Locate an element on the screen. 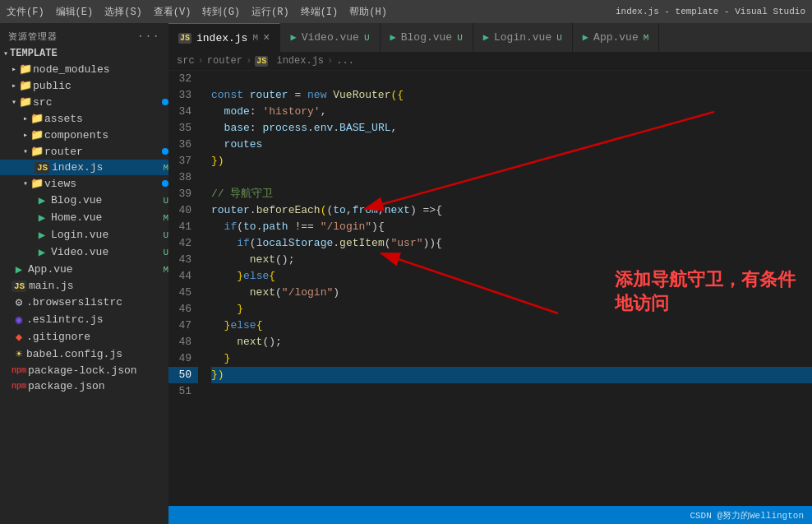 The height and width of the screenshot is (524, 812). menu-run: 运行(R) is located at coordinates (270, 12).